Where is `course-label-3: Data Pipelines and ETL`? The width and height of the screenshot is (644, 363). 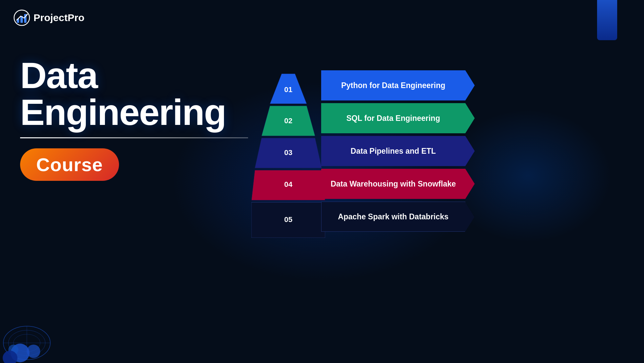
course-label-3: Data Pipelines and ETL is located at coordinates (393, 151).